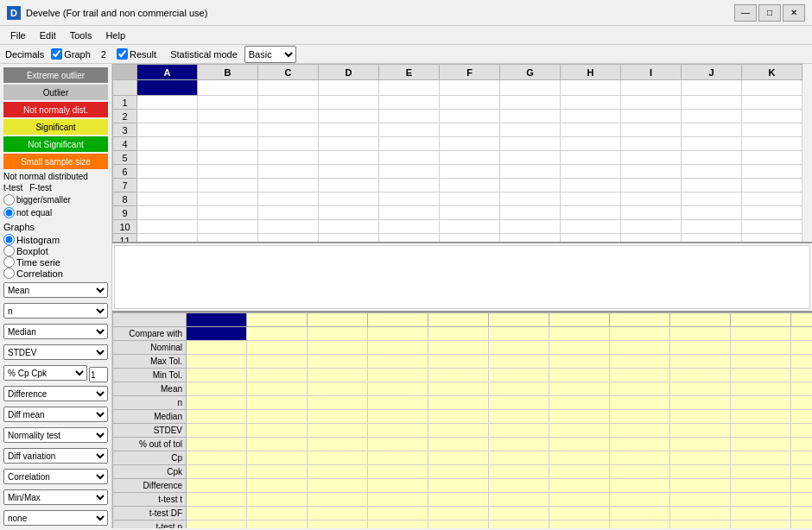 Image resolution: width=812 pixels, height=530 pixels. What do you see at coordinates (701, 320) in the screenshot?
I see `results-col-I` at bounding box center [701, 320].